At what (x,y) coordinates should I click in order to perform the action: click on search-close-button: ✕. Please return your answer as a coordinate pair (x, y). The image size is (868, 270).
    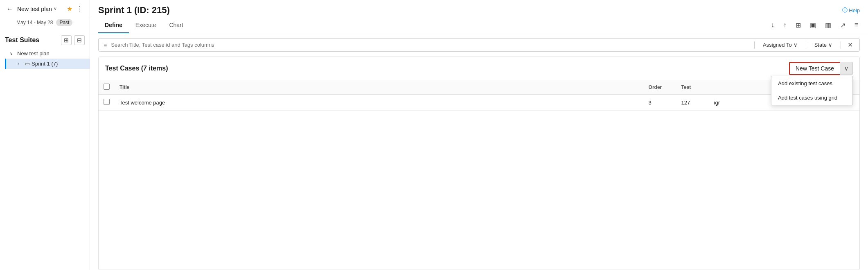
    Looking at the image, I should click on (850, 45).